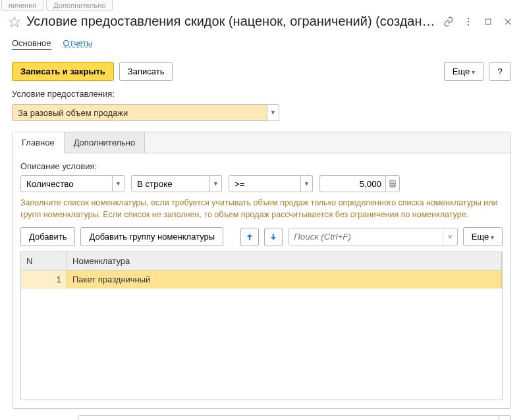 This screenshot has height=420, width=523. Describe the element at coordinates (285, 279) in the screenshot. I see `cell-nomenclature: Пакет праздничный` at that location.